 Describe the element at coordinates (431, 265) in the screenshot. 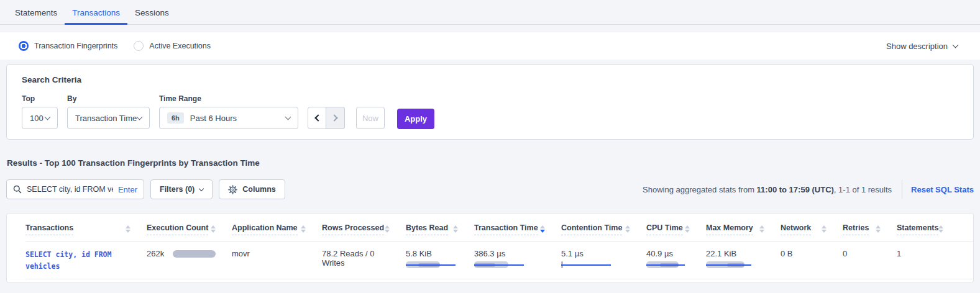

I see `bytes-read-bar` at that location.